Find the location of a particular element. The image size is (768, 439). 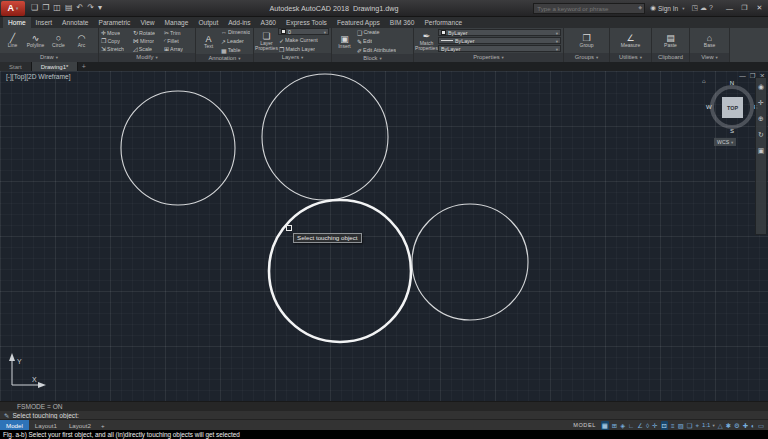

save-icon: ◫ is located at coordinates (57, 8).